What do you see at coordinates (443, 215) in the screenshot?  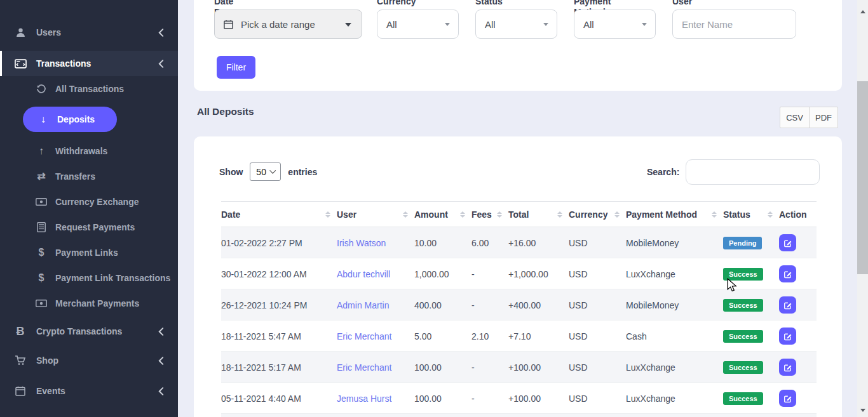 I see `column-header-amount: Amount` at bounding box center [443, 215].